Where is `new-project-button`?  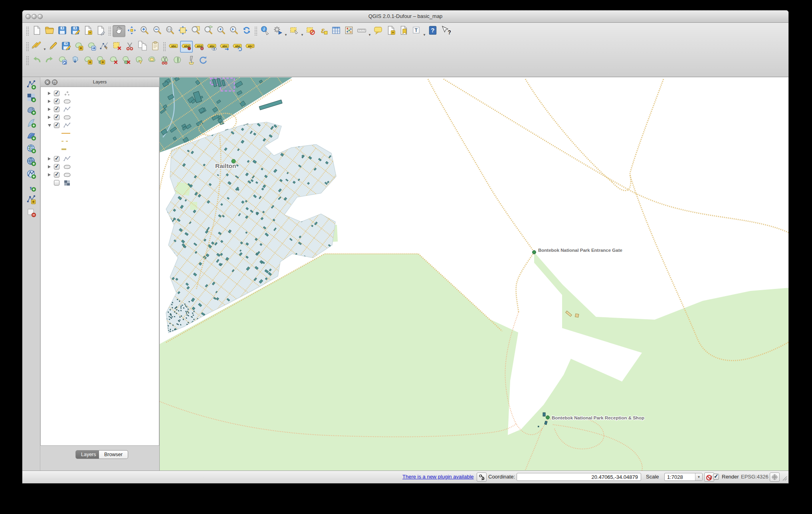
new-project-button is located at coordinates (37, 31).